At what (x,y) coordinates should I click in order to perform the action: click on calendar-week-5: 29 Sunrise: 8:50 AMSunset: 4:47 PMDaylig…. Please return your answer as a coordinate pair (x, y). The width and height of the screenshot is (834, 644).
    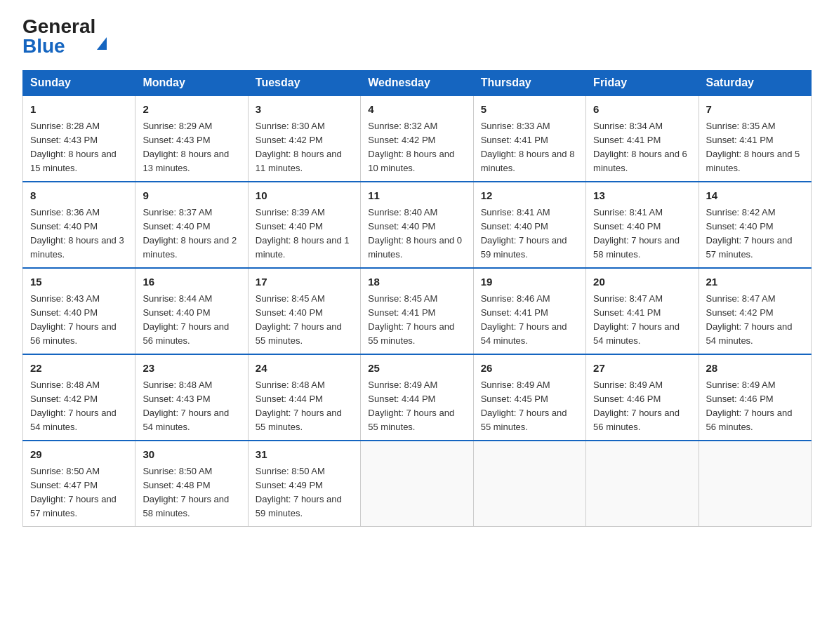
    Looking at the image, I should click on (417, 484).